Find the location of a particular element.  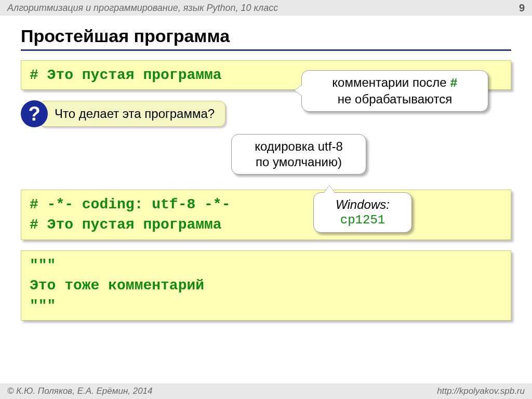

callout-line2: по умолчанию) is located at coordinates (299, 162).